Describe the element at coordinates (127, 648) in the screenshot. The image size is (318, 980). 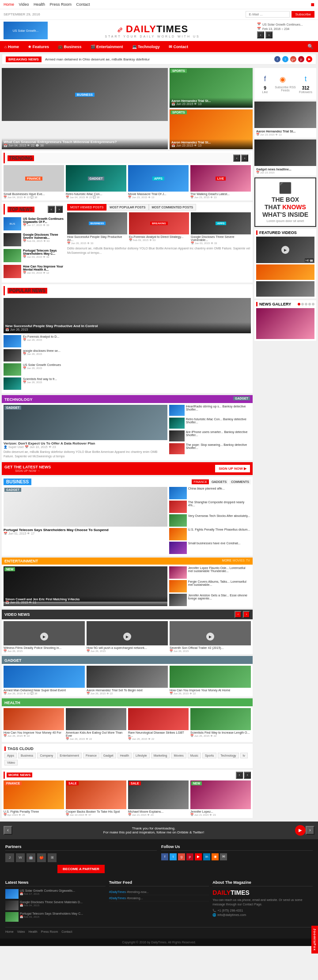
I see `video-title-2: How 5G will push a supercharged network.…` at that location.